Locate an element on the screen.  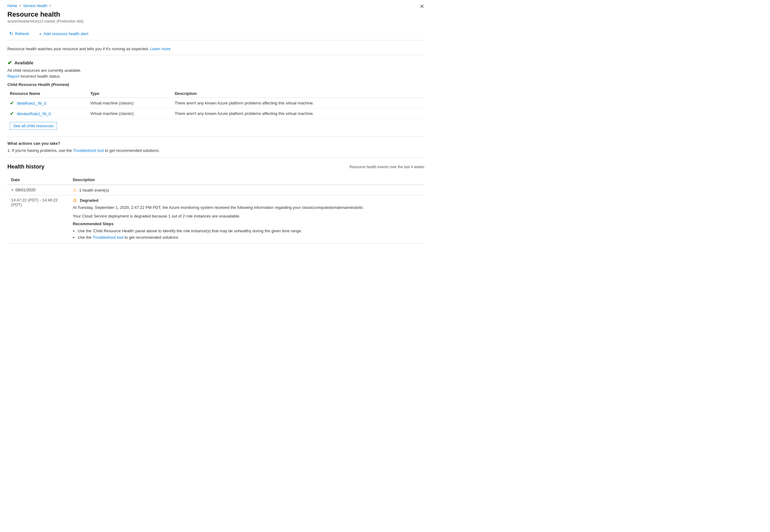
history-table: Date Description ∨ 09/01/2020 ⚠ 1 health… is located at coordinates (216, 209).